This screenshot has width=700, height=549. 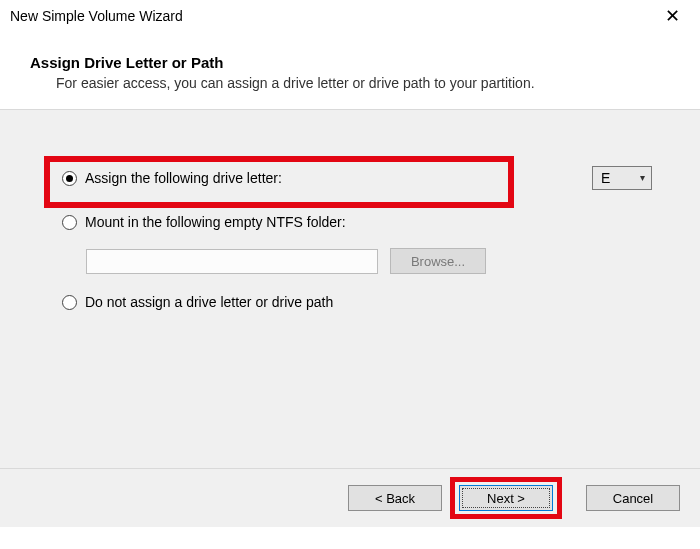 I want to click on wizard-header: Assign Drive Letter or Path For easier a…, so click(x=350, y=70).